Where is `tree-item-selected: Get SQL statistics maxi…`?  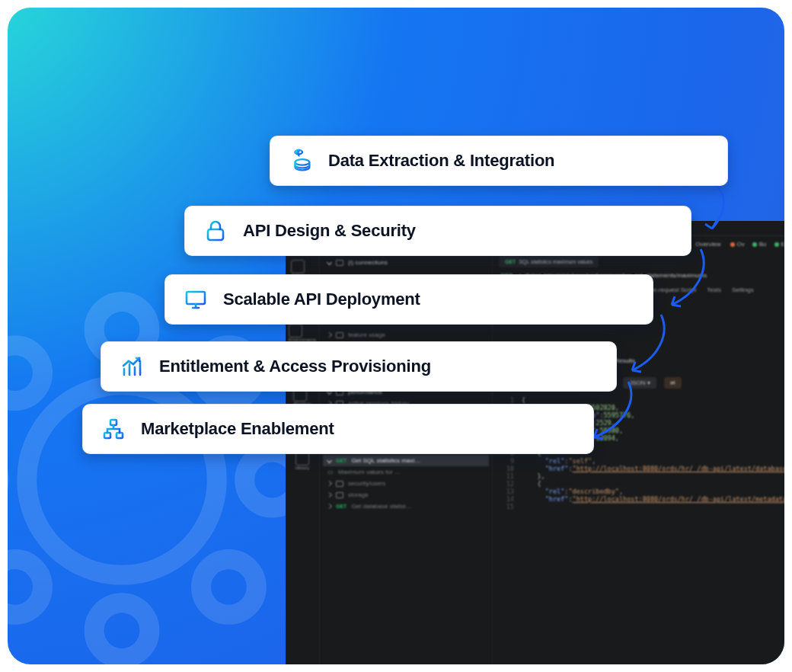
tree-item-selected: Get SQL statistics maxi… is located at coordinates (385, 460).